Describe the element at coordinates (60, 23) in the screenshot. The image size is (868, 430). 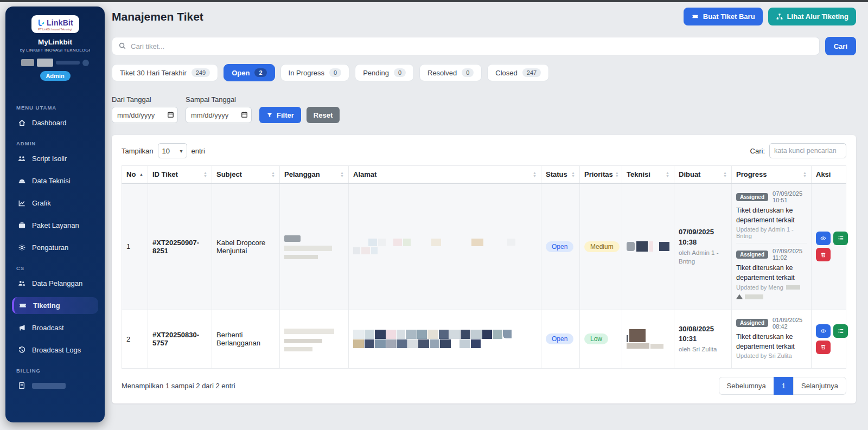
I see `brand-logo-text: LinkBit` at that location.